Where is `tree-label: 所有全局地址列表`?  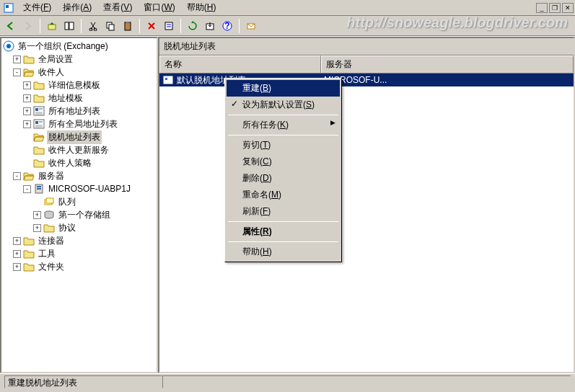
tree-label: 所有全局地址列表 is located at coordinates (83, 124).